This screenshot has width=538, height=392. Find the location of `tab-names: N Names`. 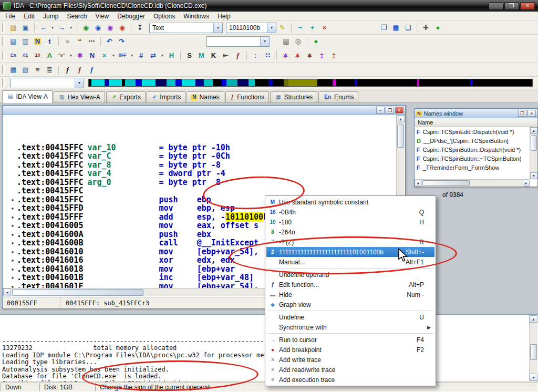

tab-names: N Names is located at coordinates (205, 97).